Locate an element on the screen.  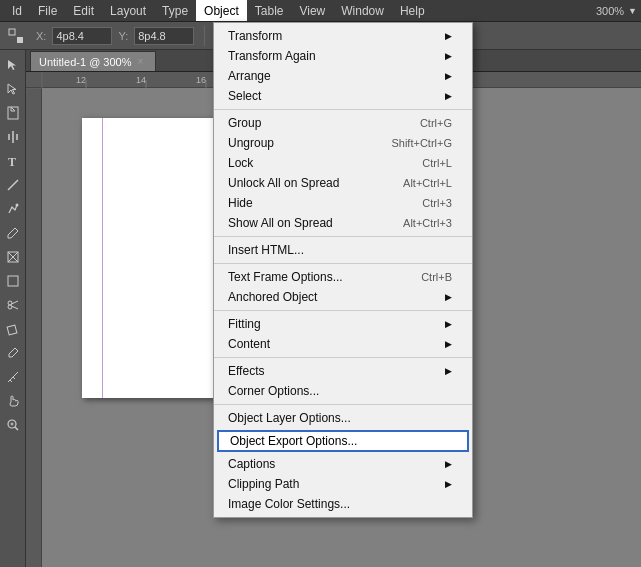
x-input is located at coordinates (82, 36).